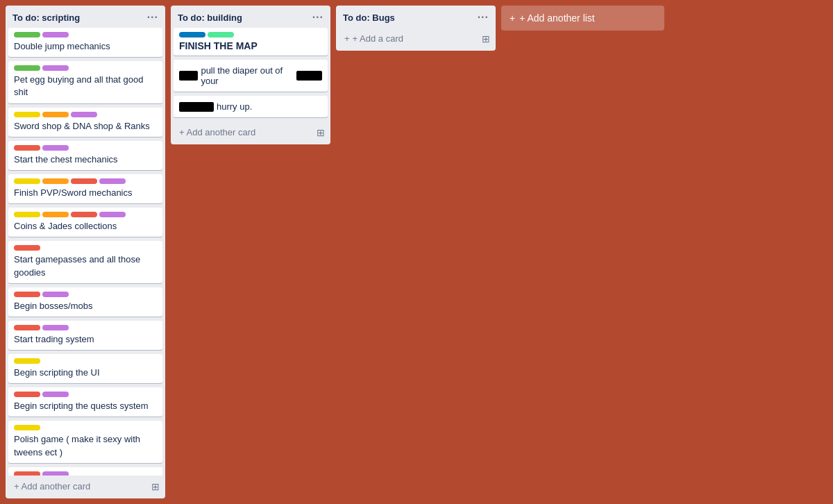 Image resolution: width=833 pixels, height=504 pixels. Describe the element at coordinates (321, 133) in the screenshot. I see `template-icon-building: ⊞` at that location.